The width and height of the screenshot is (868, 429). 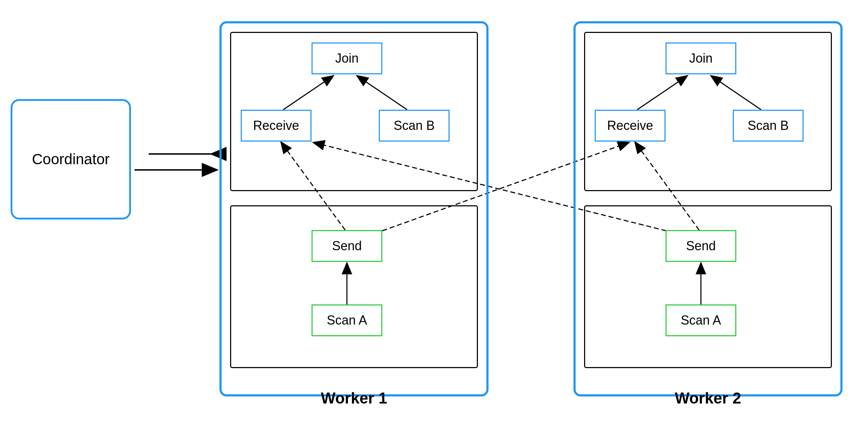 What do you see at coordinates (354, 398) in the screenshot?
I see `worker1-label: Worker 1` at bounding box center [354, 398].